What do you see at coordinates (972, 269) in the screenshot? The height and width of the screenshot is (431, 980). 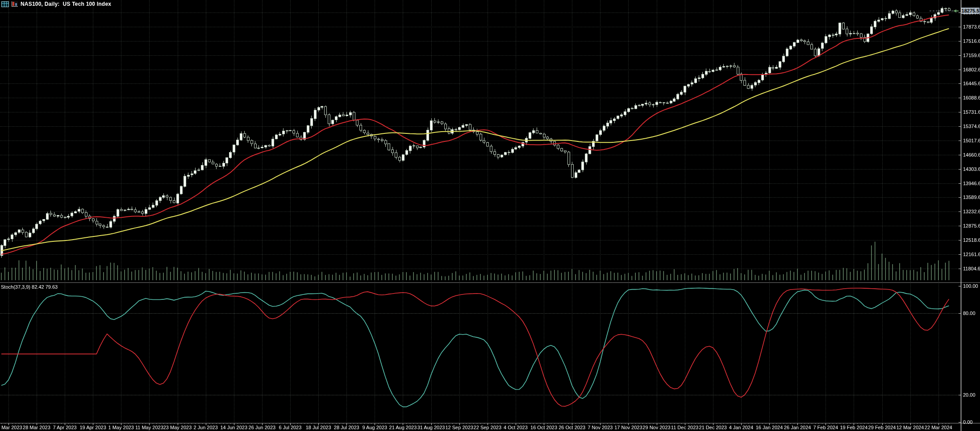 I see `price-axis-label: 11804.6` at bounding box center [972, 269].